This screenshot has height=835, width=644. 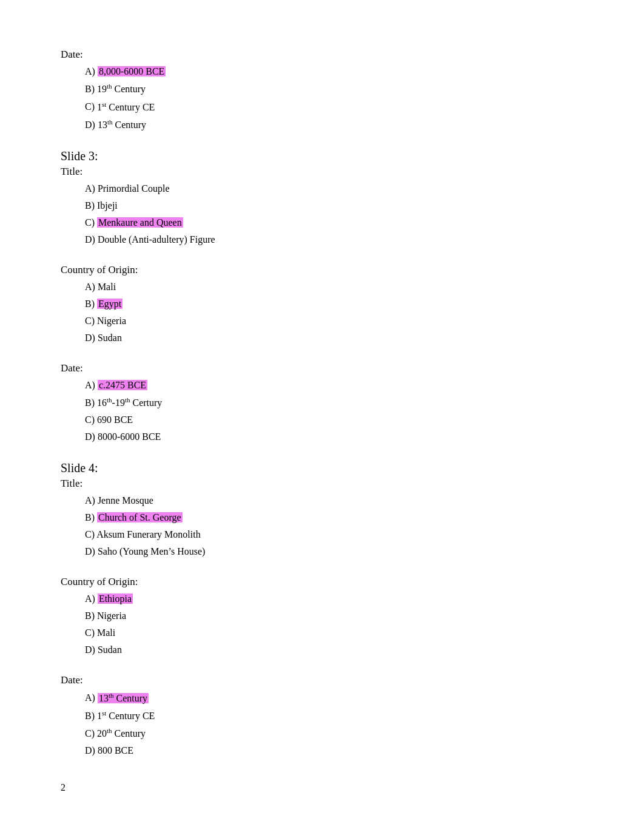 What do you see at coordinates (334, 751) in the screenshot?
I see `list-item: D) 800 BCE` at bounding box center [334, 751].